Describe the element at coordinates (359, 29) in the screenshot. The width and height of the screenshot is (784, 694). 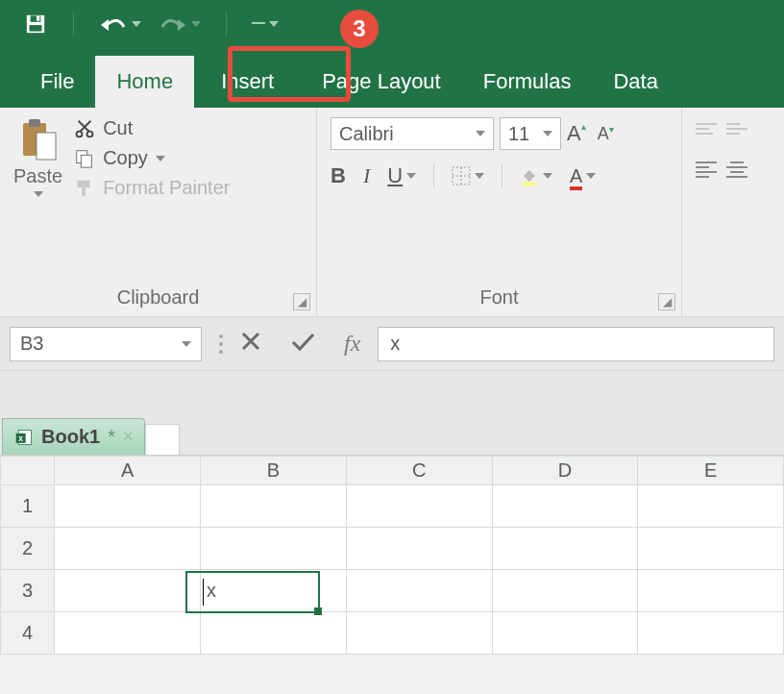
I see `annotation-badge: 3` at that location.